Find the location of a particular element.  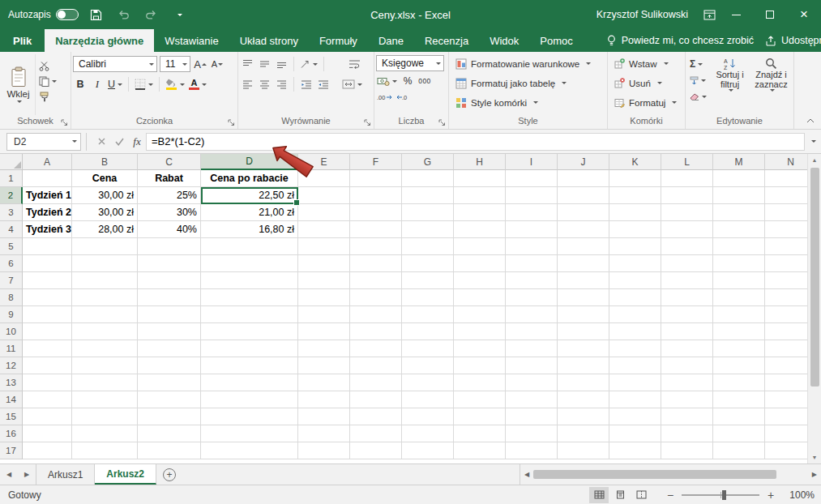

cell-B5 is located at coordinates (105, 246).